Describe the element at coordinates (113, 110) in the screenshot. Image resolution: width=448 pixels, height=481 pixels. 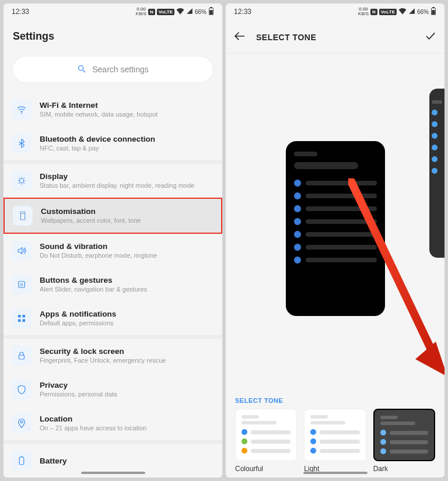
I see `settings-row-wifi: Wi-Fi & InternetSIM, mobile network, dat…` at that location.